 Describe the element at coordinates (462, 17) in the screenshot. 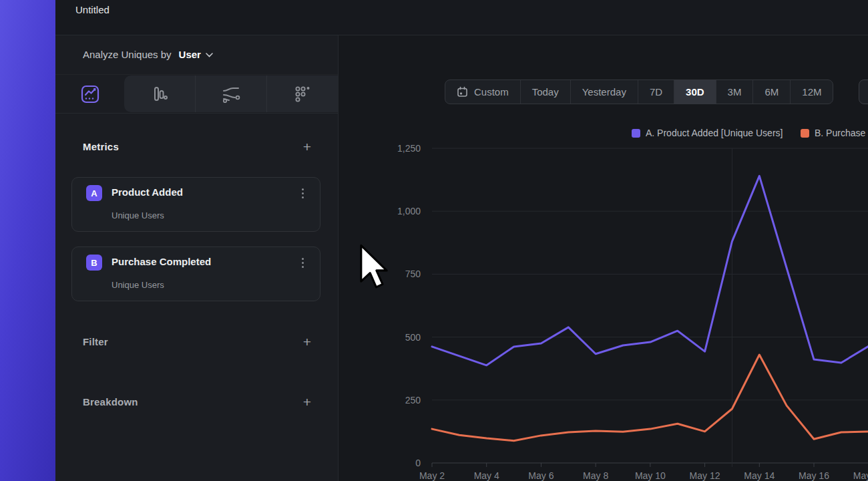

I see `top-bar: Untitled` at that location.